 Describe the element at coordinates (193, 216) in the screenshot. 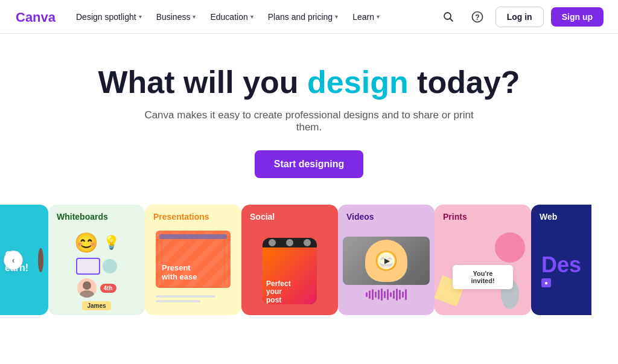

I see `card-pr-label: Presentations` at that location.